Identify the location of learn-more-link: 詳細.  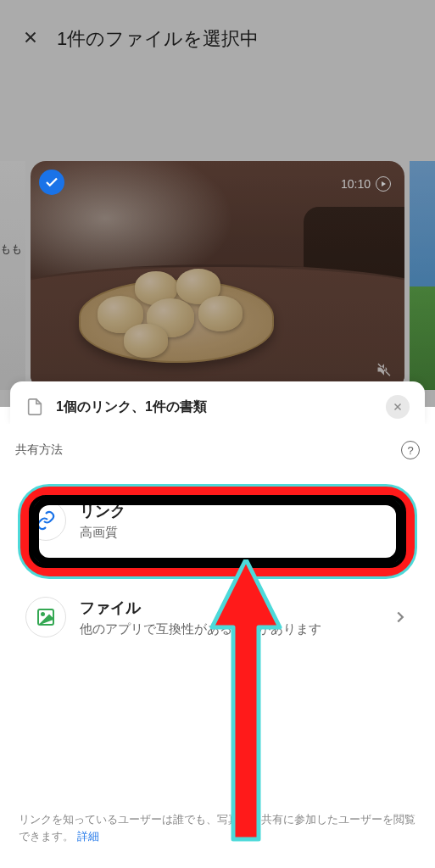
(88, 836).